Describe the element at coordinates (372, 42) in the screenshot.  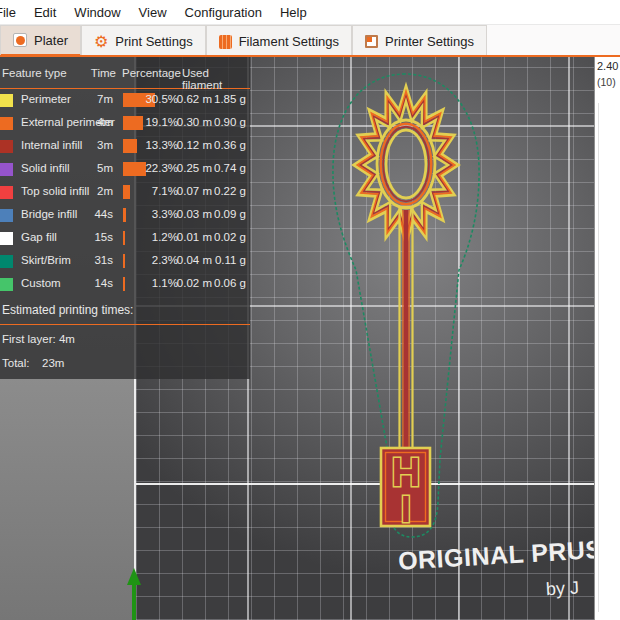
I see `printer-icon` at that location.